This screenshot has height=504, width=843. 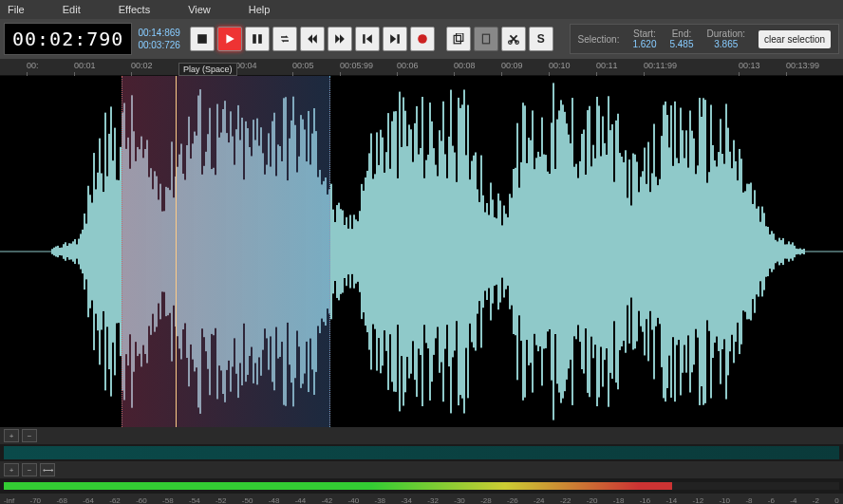 I want to click on db-label: -64, so click(x=88, y=501).